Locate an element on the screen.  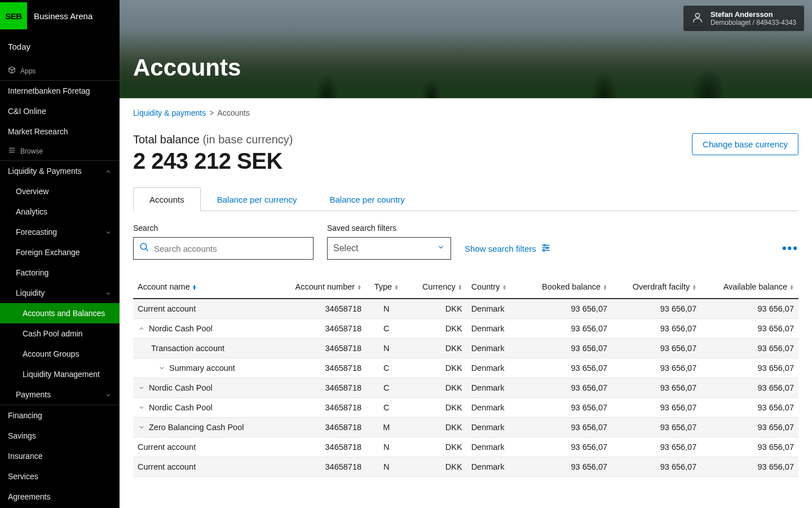
table-row: Summary account34658718CDKKDenmark93 656… is located at coordinates (466, 368).